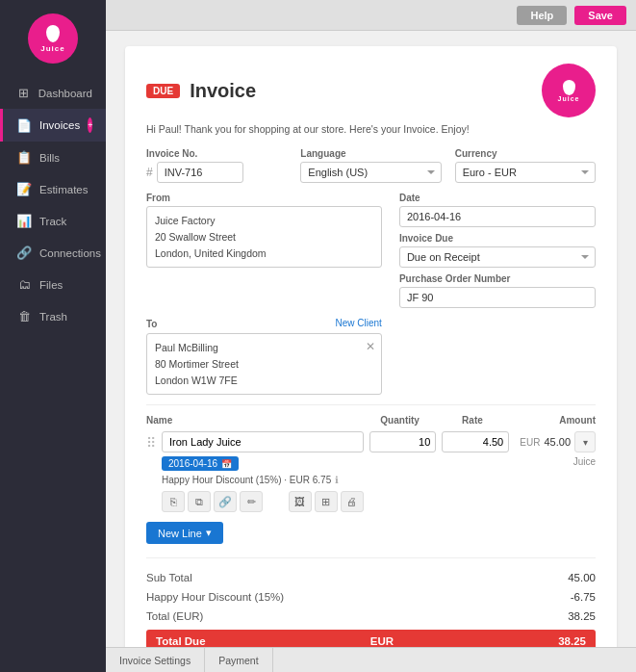 The image size is (636, 672). Describe the element at coordinates (583, 597) in the screenshot. I see `discount-value: -6.75` at that location.